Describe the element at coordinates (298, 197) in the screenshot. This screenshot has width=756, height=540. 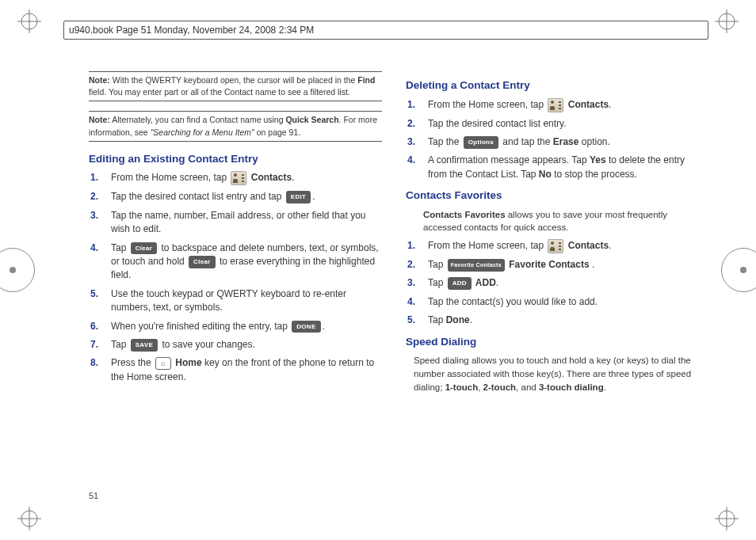
I see `edit-softkey-icon: EDIT` at that location.